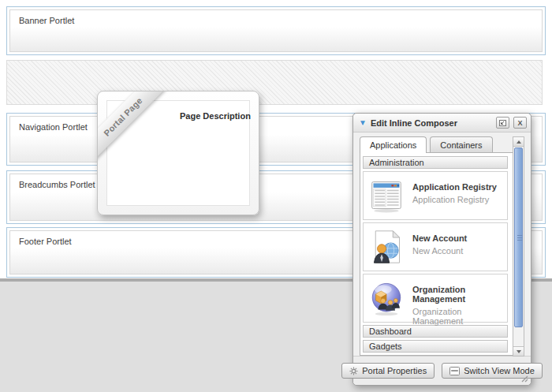 The height and width of the screenshot is (392, 552). What do you see at coordinates (274, 82) in the screenshot?
I see `empty-container-dropzone` at bounding box center [274, 82].